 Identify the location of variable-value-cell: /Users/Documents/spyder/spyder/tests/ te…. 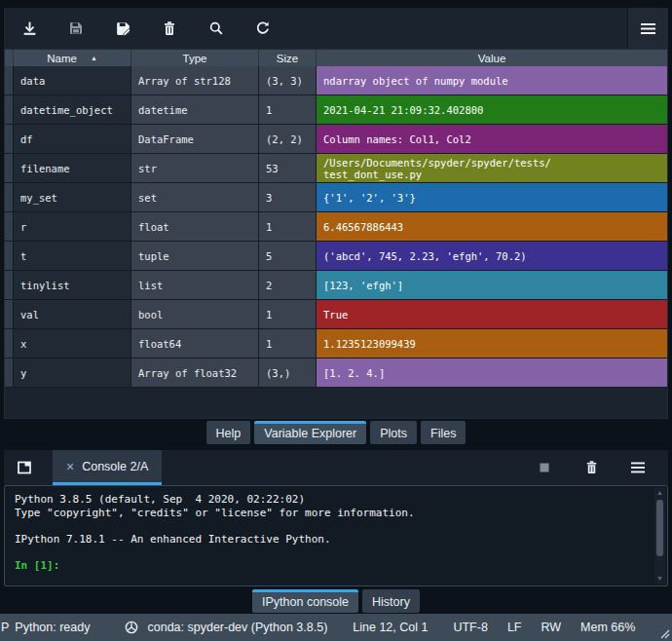
(492, 168).